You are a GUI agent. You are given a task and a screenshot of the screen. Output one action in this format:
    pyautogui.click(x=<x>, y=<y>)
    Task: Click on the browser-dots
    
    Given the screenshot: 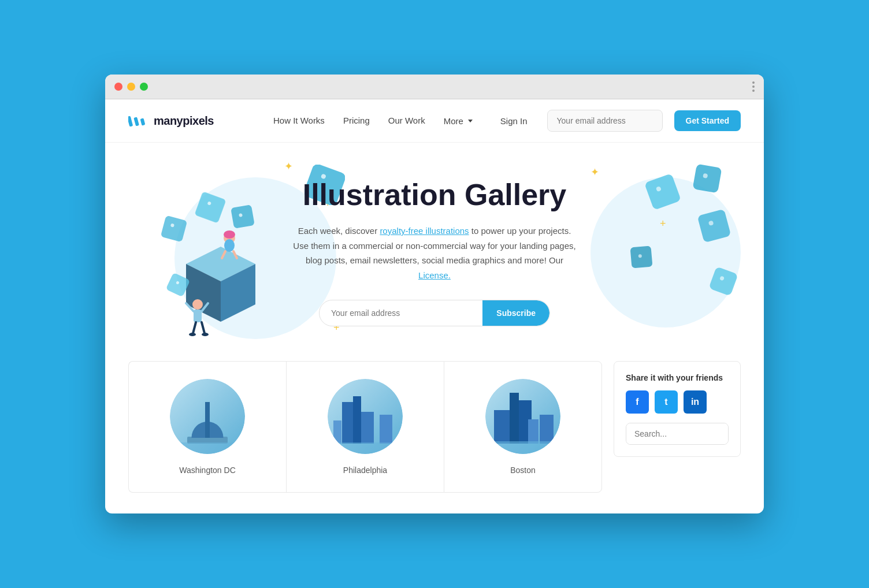 What is the action you would take?
    pyautogui.click(x=131, y=87)
    